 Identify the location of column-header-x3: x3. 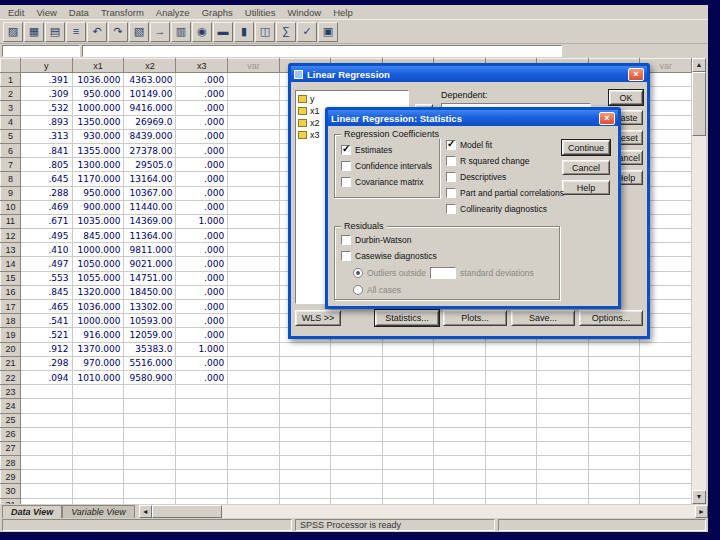
(202, 66).